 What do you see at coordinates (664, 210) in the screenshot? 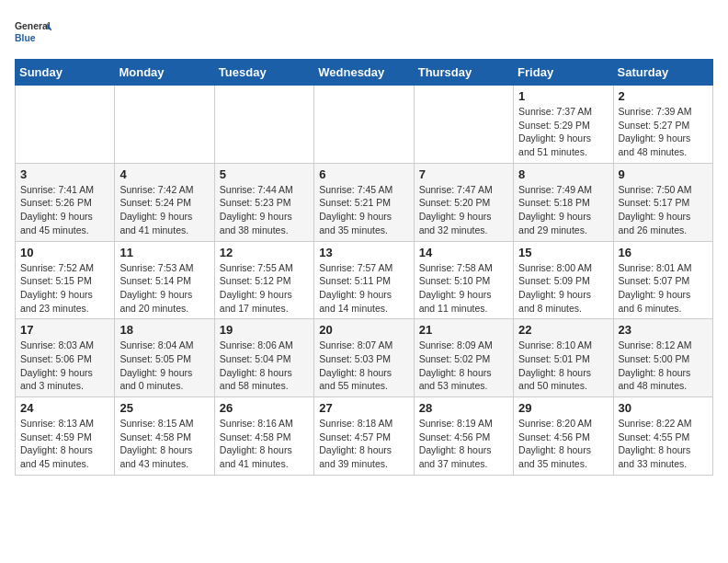
I see `day-info: Sunrise: 7:50 AMSunset: 5:17 PMDaylight:…` at bounding box center [664, 210].